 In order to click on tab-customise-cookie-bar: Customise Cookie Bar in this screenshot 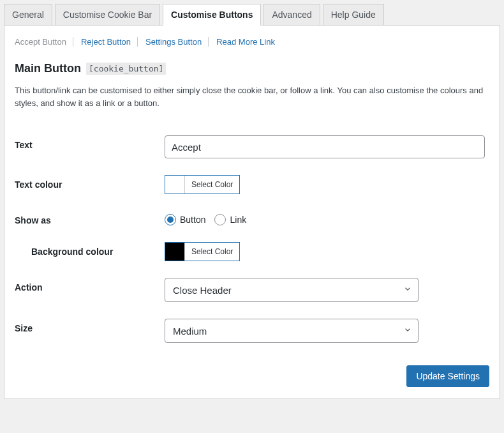, I will do `click(107, 15)`.